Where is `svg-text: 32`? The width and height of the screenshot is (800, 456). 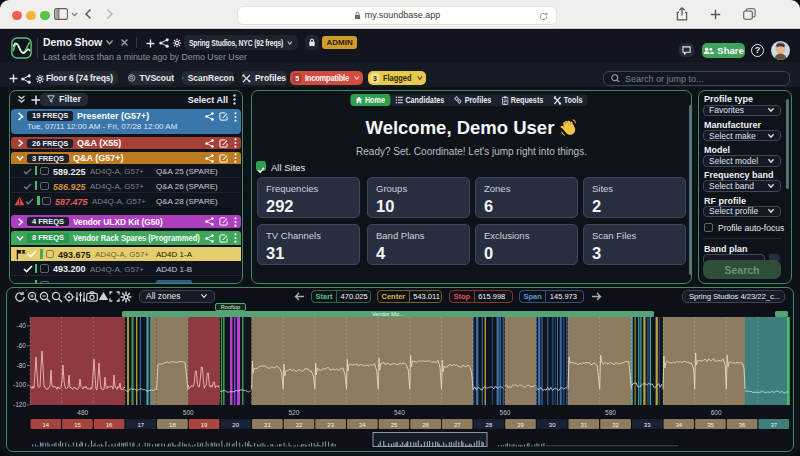
svg-text: 32 is located at coordinates (616, 425).